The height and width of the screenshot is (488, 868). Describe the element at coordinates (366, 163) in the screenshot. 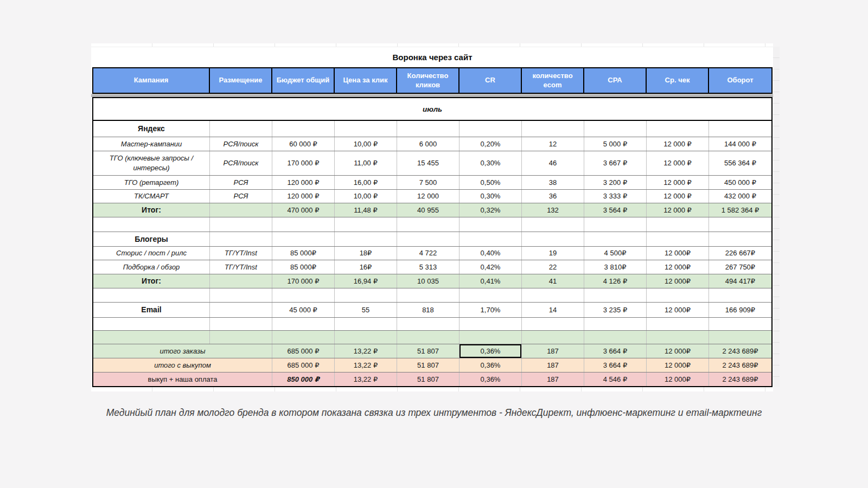

I see `table-cell: 11,00 ₽` at that location.